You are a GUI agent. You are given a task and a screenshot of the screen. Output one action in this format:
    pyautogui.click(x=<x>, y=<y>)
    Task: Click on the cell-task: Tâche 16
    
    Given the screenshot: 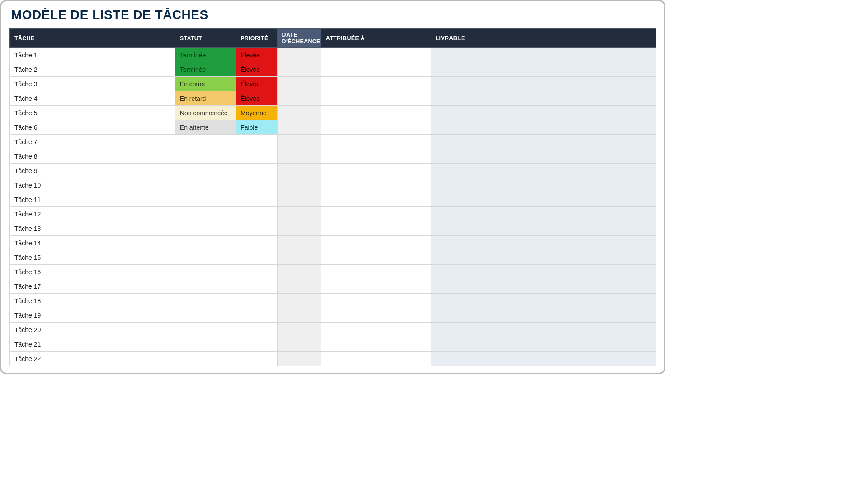 What is the action you would take?
    pyautogui.click(x=93, y=272)
    